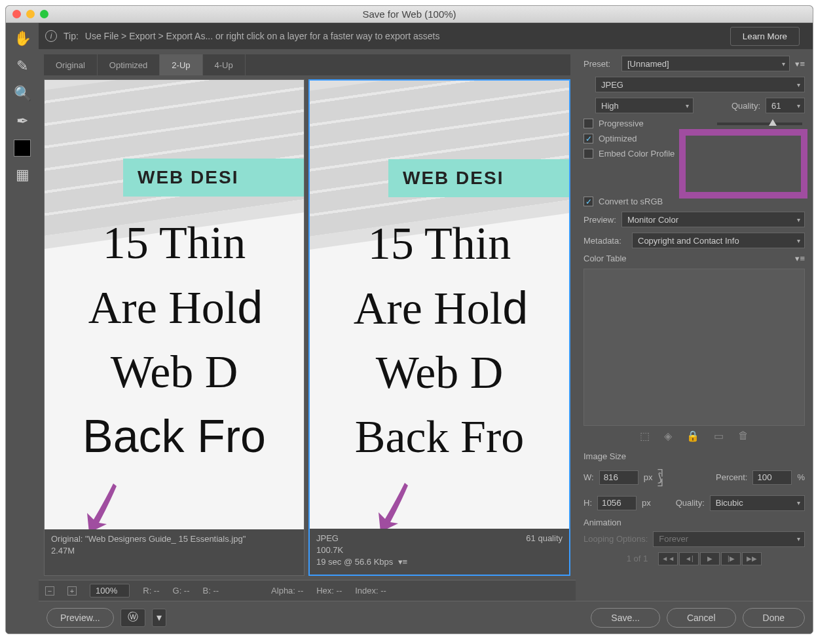  Describe the element at coordinates (718, 240) in the screenshot. I see `metadata-select: Copyright and Contact Info` at that location.